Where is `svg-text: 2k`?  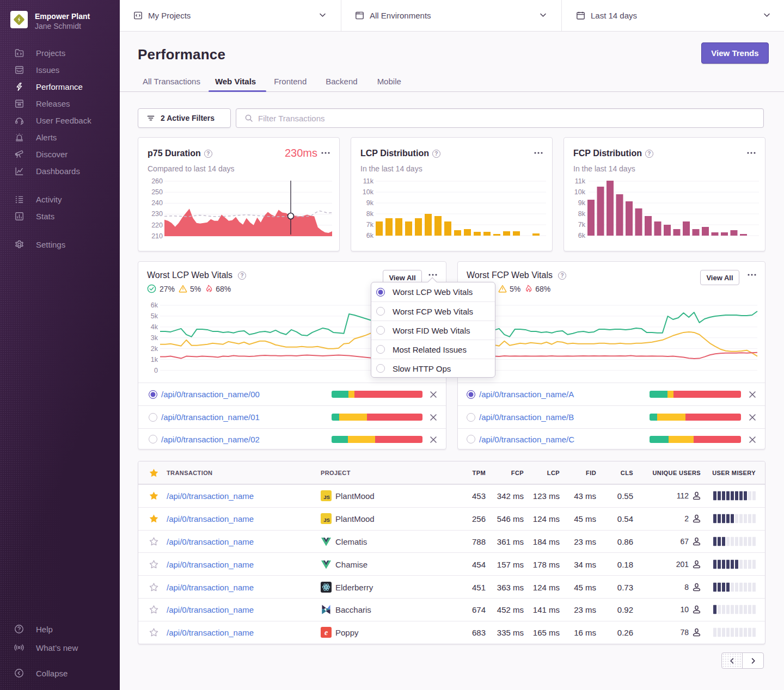
svg-text: 2k is located at coordinates (155, 349).